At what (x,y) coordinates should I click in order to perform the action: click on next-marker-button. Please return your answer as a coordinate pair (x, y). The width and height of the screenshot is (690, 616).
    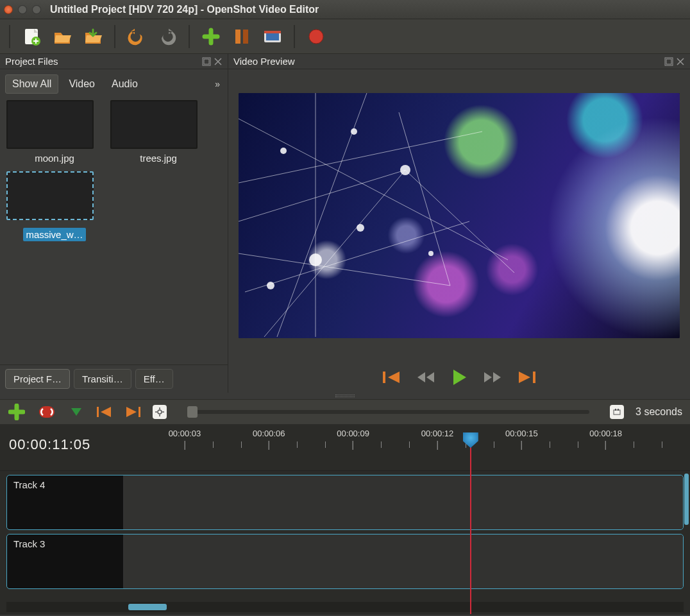
    Looking at the image, I should click on (133, 412).